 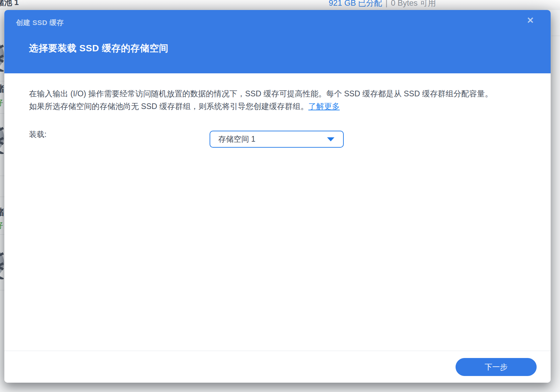 What do you see at coordinates (99, 48) in the screenshot?
I see `step-title: 选择要装载 SSD 缓存的存储空间` at bounding box center [99, 48].